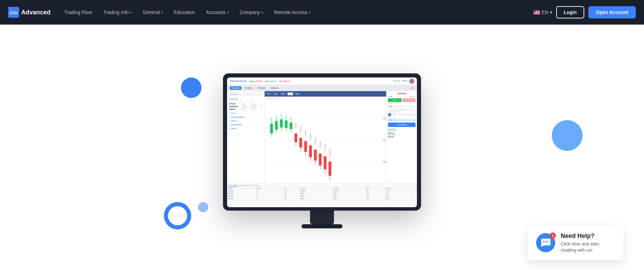 This screenshot has width=644, height=270. What do you see at coordinates (543, 12) in the screenshot?
I see `language-selector: 🇺🇸 EN ▾` at bounding box center [543, 12].